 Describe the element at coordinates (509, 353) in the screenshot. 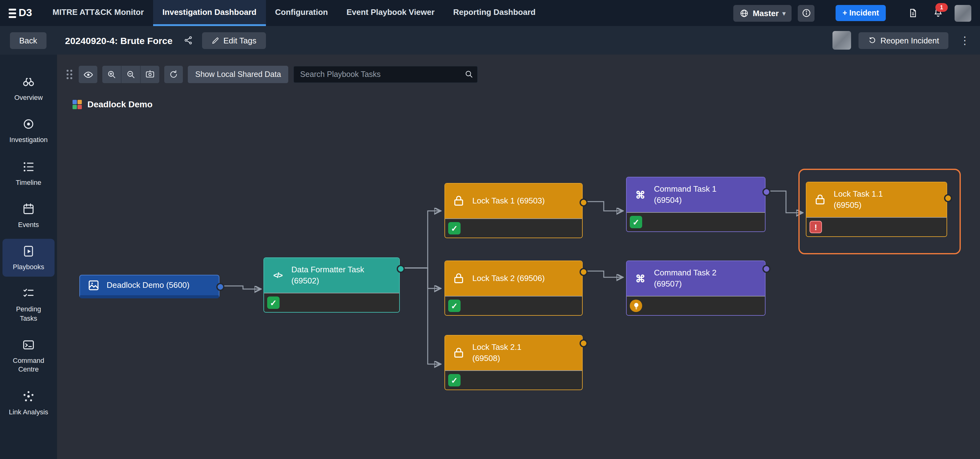

I see `node-label: Lock Task 2.1 (69508)` at that location.